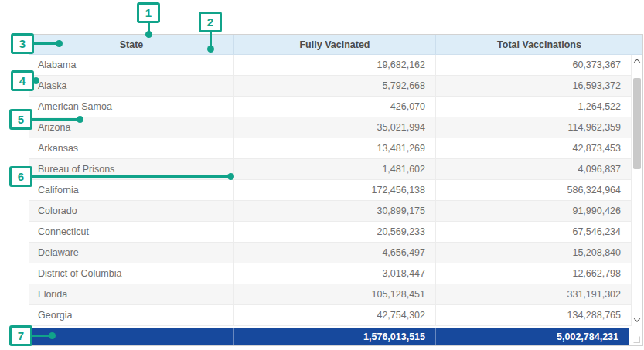 The height and width of the screenshot is (350, 644). What do you see at coordinates (22, 80) in the screenshot?
I see `callout-4: 4` at bounding box center [22, 80].